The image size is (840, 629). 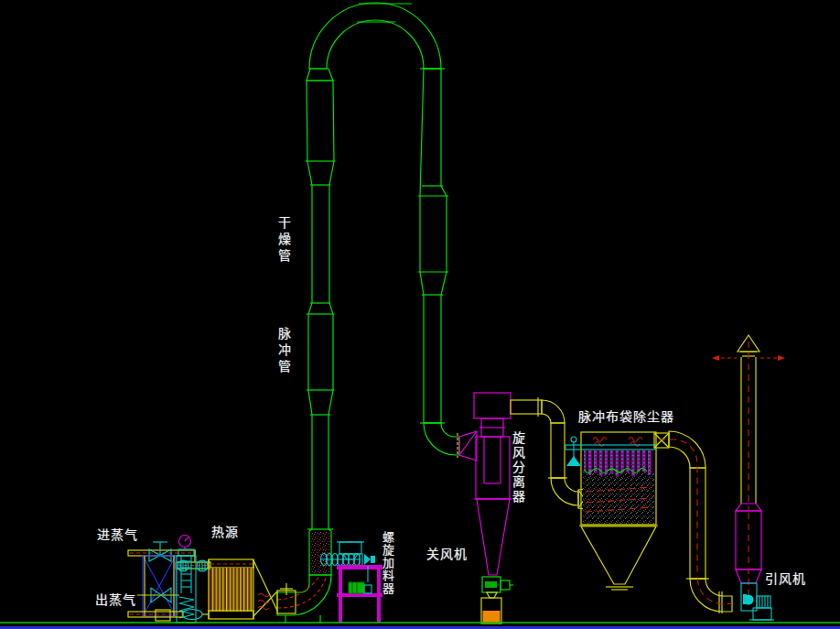 I want to click on label-rotary-airlock: 关风机, so click(x=447, y=554).